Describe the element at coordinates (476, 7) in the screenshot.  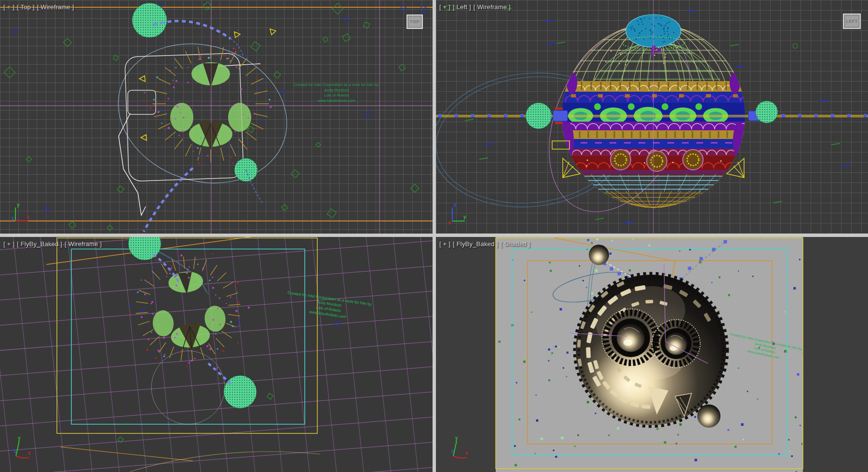
I see `viewport-label: [ + ][ Left ][ Wireframe ]` at that location.